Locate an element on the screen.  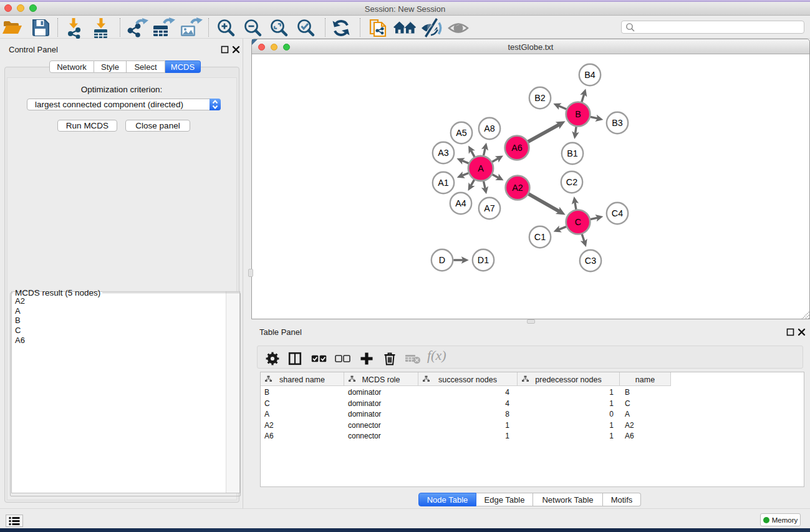
svg-text: A2 is located at coordinates (518, 188).